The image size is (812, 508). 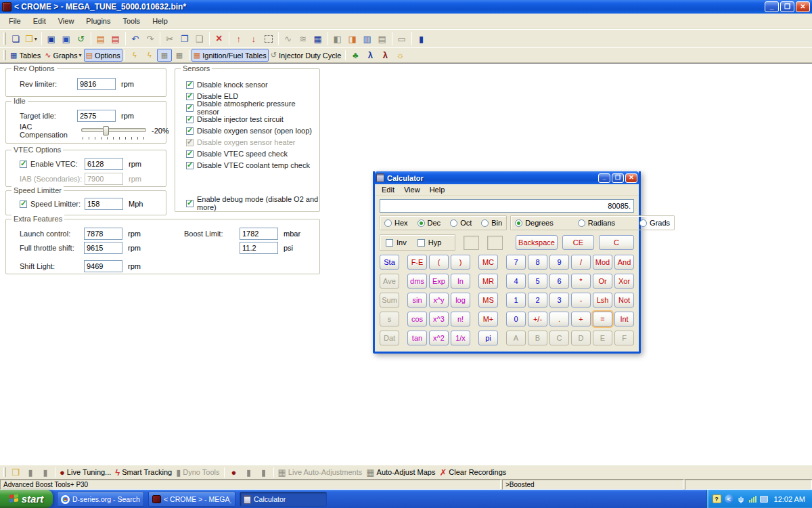 What do you see at coordinates (438, 281) in the screenshot?
I see `calc-key-exp: Exp` at bounding box center [438, 281].